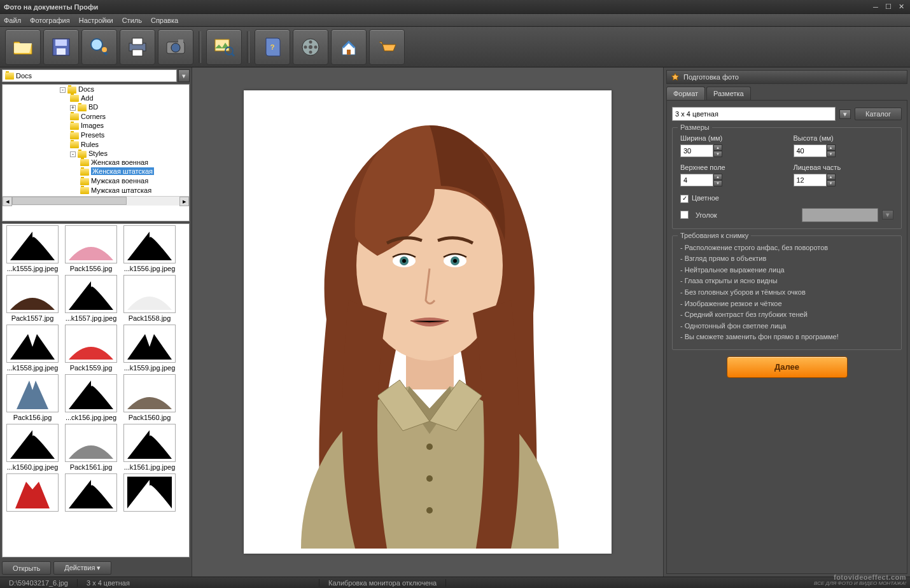 The height and width of the screenshot is (588, 910). Describe the element at coordinates (91, 249) in the screenshot. I see `thumbnail-item: Pack1556.jpg` at that location.